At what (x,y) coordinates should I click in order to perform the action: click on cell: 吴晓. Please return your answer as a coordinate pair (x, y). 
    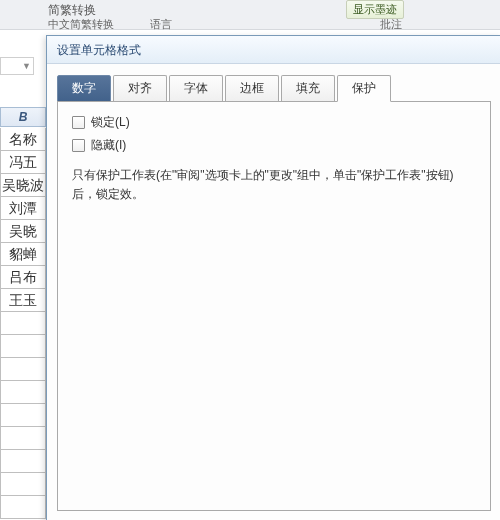
    Looking at the image, I should click on (23, 232).